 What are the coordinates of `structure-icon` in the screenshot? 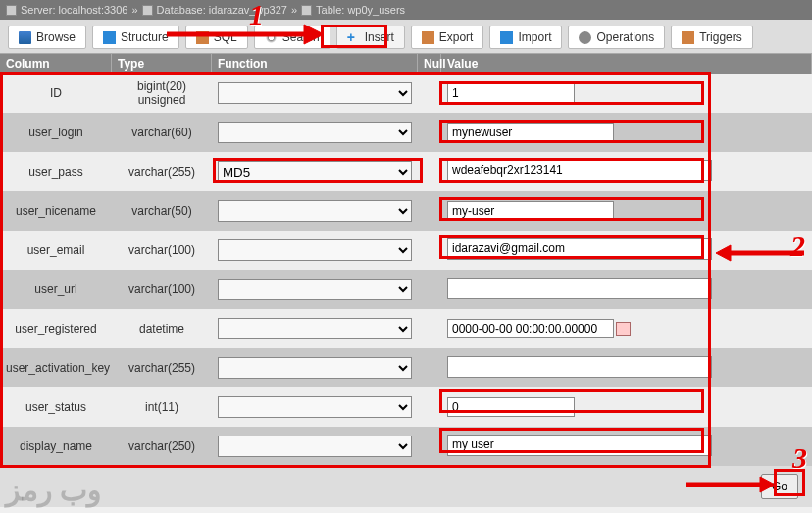 It's located at (110, 37).